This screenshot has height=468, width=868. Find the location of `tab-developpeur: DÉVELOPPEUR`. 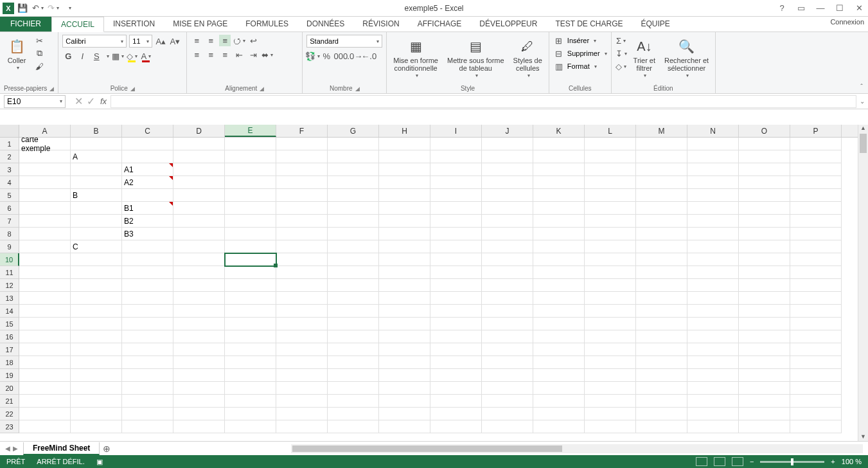

tab-developpeur: DÉVELOPPEUR is located at coordinates (508, 24).